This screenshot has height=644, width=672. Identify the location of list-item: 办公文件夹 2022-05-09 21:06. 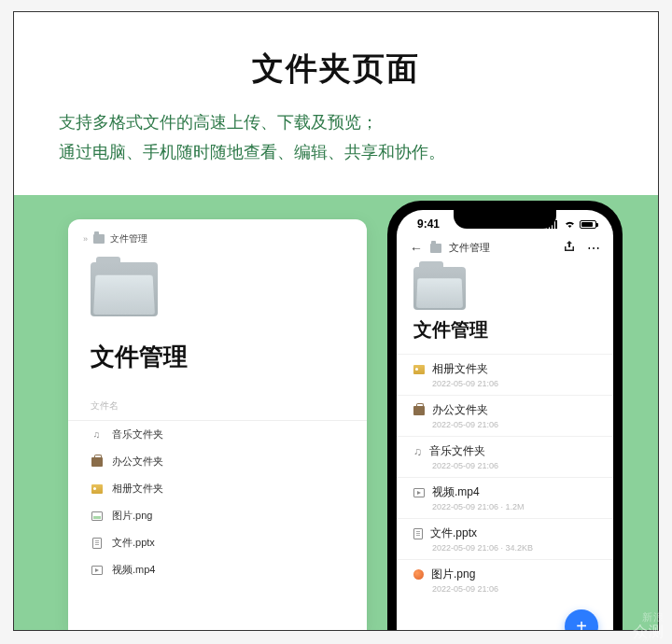
(505, 415).